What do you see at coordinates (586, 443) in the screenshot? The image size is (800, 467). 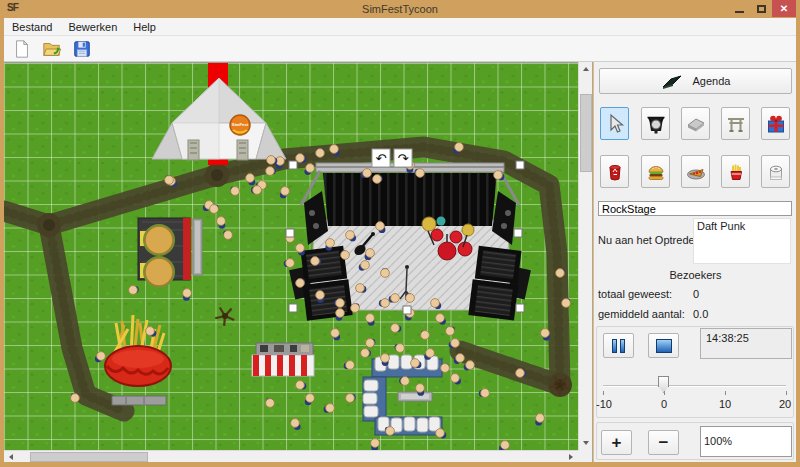 I see `scroll-down-button` at bounding box center [586, 443].